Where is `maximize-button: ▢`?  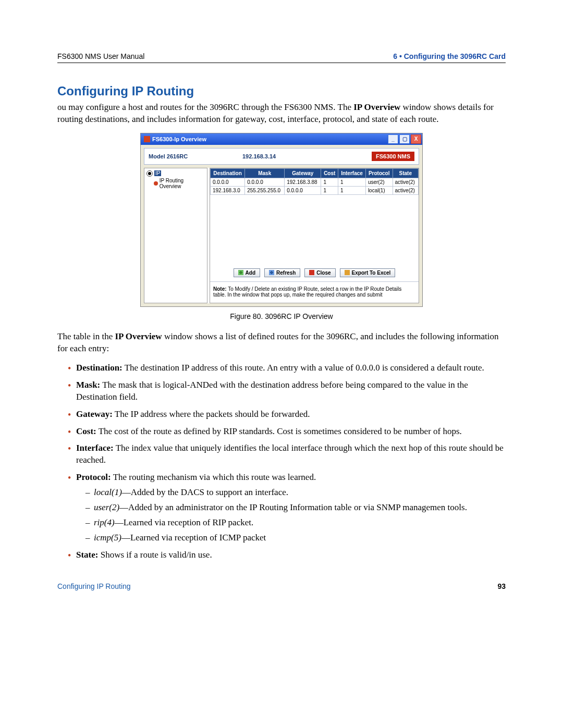
maximize-button: ▢ is located at coordinates (405, 139).